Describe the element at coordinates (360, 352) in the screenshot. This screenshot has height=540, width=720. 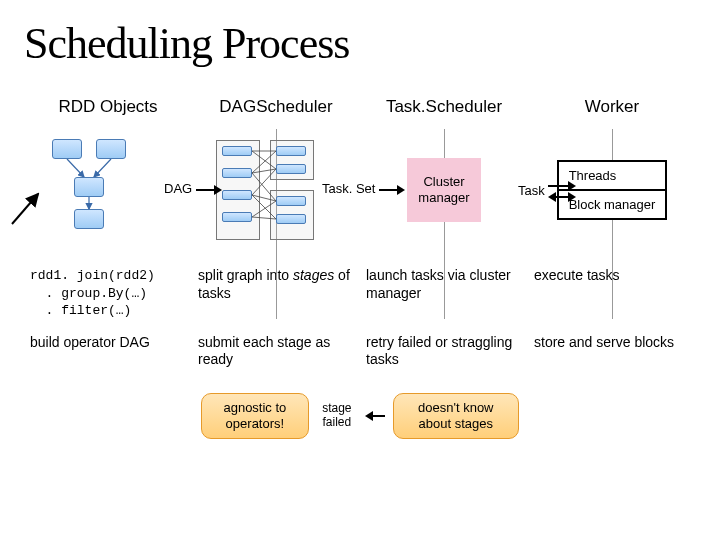
I see `row-2: build operator DAG submit each stage as …` at that location.